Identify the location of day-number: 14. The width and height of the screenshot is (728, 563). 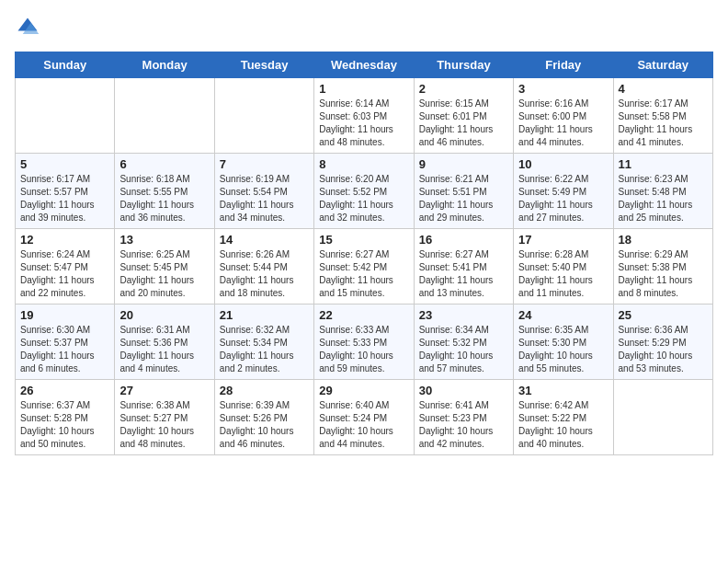
(265, 239).